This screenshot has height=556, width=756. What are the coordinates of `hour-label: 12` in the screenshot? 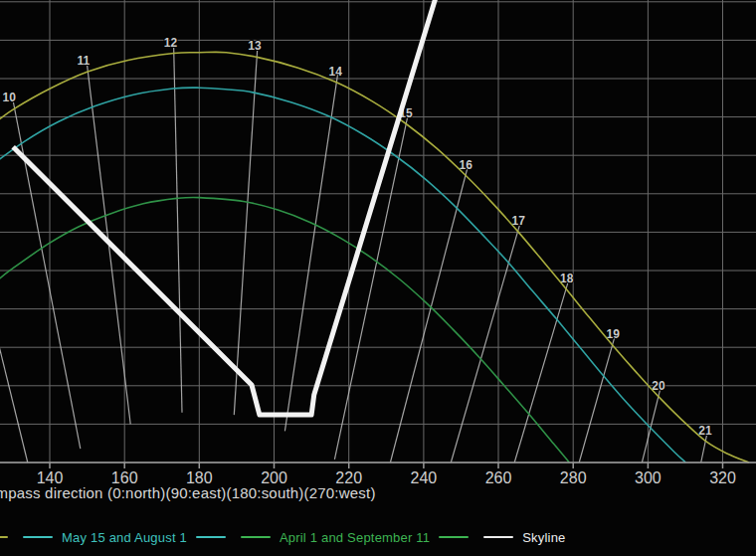 It's located at (171, 43).